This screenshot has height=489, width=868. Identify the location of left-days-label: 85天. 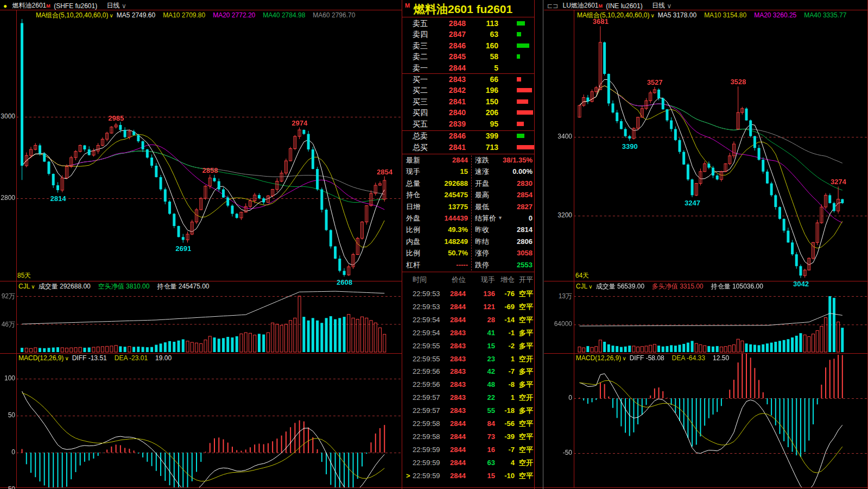
(24, 276).